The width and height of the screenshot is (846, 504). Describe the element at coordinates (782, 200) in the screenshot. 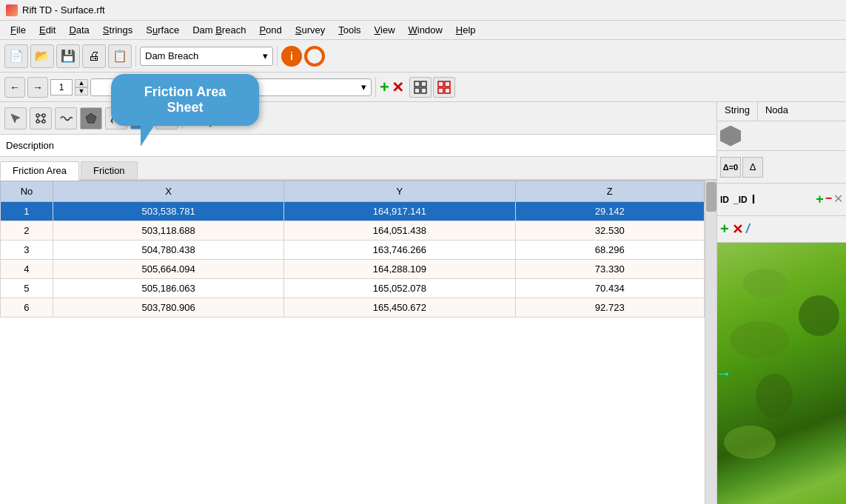

I see `rs-toolbar-3: ID _ID I + − ✕` at that location.